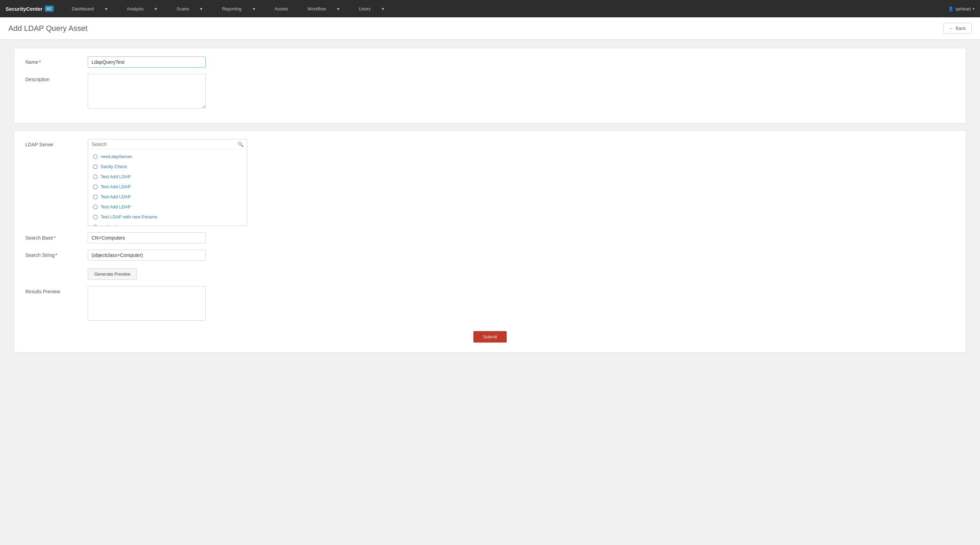 The width and height of the screenshot is (980, 545). I want to click on ldap-search-input, so click(164, 145).